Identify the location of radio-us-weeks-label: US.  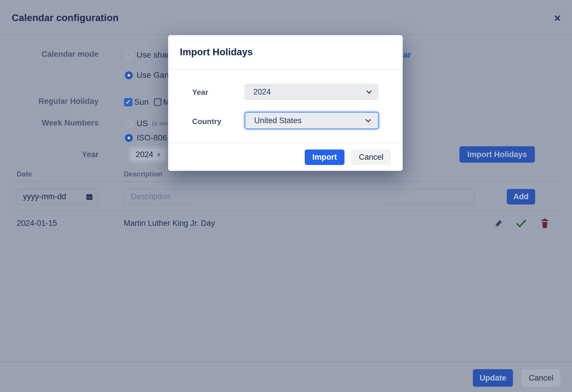
(142, 123).